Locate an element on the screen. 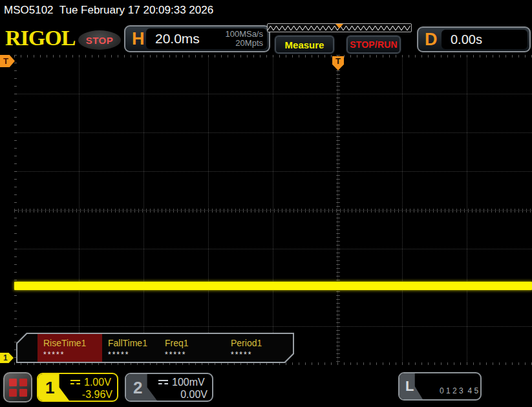  timebase-field: 20.0ms 100MSa/s 20Mpts is located at coordinates (207, 39).